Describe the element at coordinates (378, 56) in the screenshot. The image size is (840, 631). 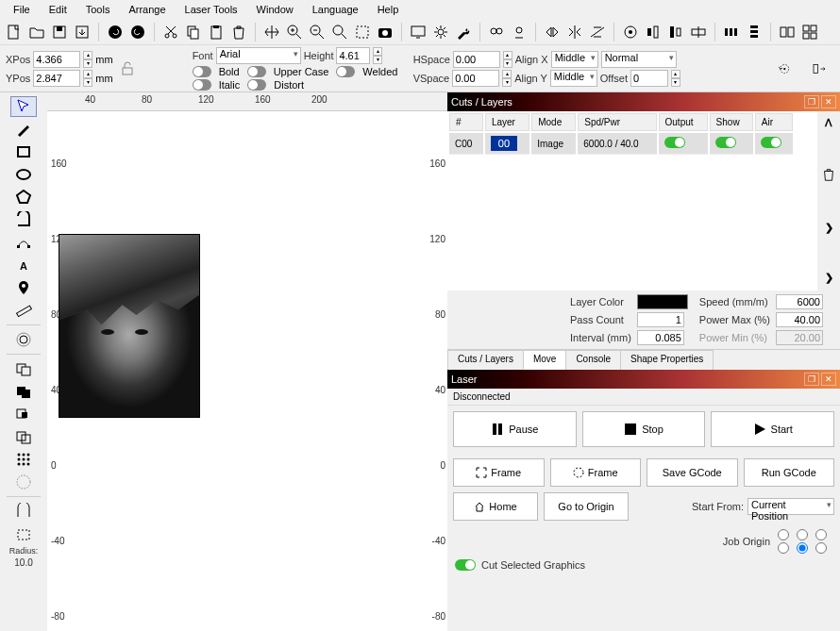
I see `font-height-stepper: ▴▾` at that location.